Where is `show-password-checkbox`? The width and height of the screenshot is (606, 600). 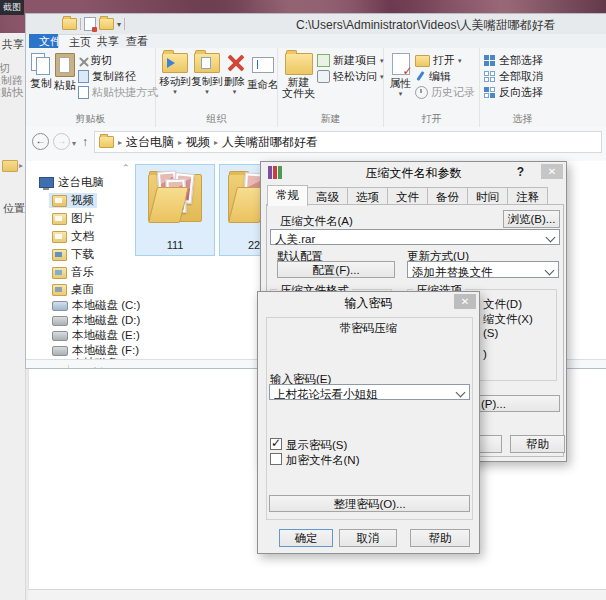
show-password-checkbox is located at coordinates (276, 444).